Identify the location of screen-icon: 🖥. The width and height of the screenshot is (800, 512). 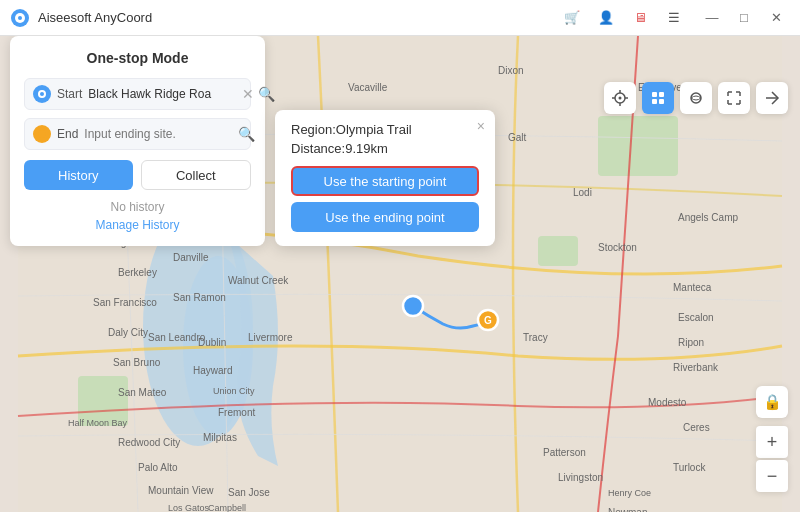
(640, 18).